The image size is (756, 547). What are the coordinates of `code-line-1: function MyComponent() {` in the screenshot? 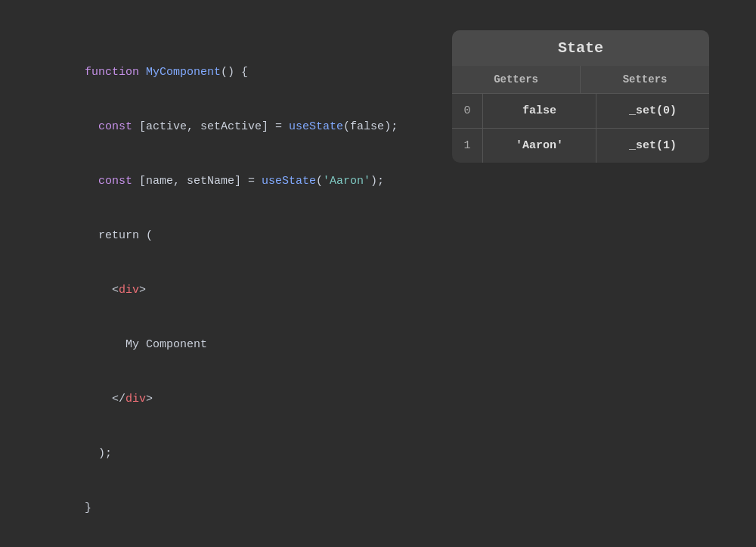 It's located at (214, 73).